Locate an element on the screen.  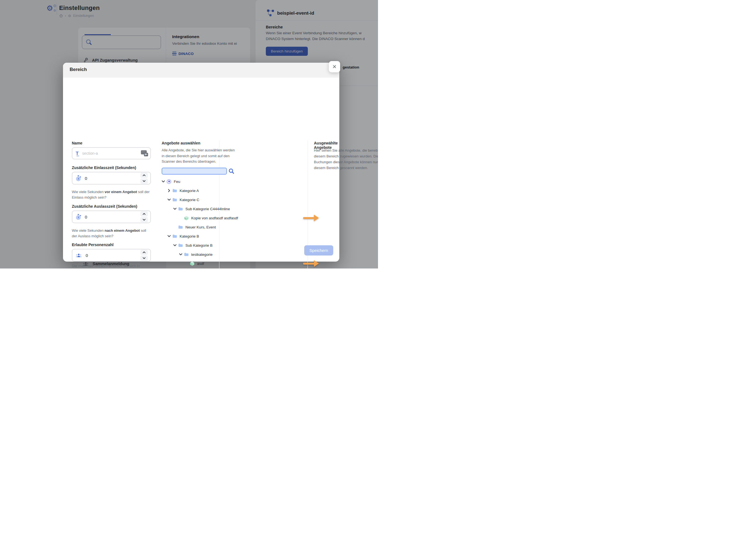
tree-item-label: Sub Kategorie C4444Inline is located at coordinates (208, 209).